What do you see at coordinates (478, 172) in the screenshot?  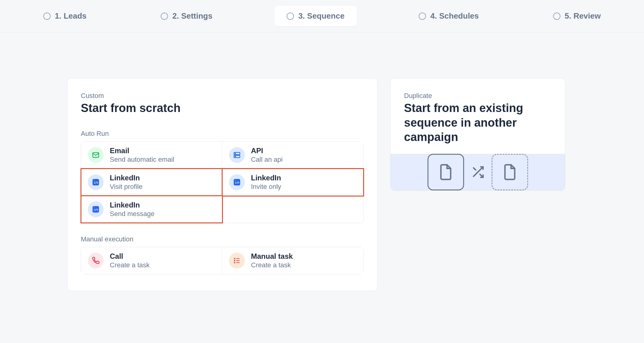 I see `duplicate-illustration` at bounding box center [478, 172].